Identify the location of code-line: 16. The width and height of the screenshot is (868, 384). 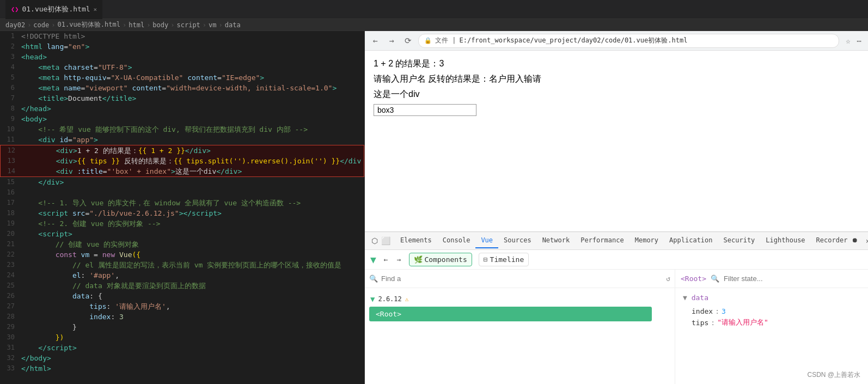
(182, 193).